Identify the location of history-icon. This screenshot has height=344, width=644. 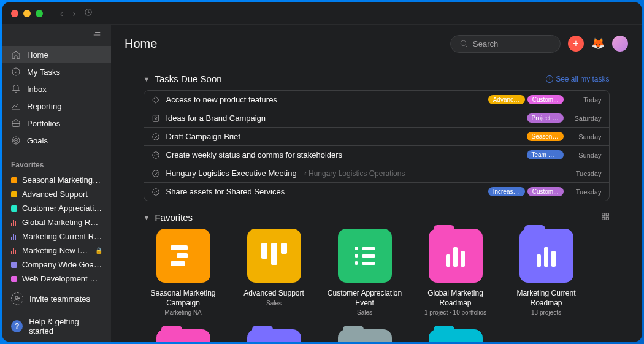
(88, 13).